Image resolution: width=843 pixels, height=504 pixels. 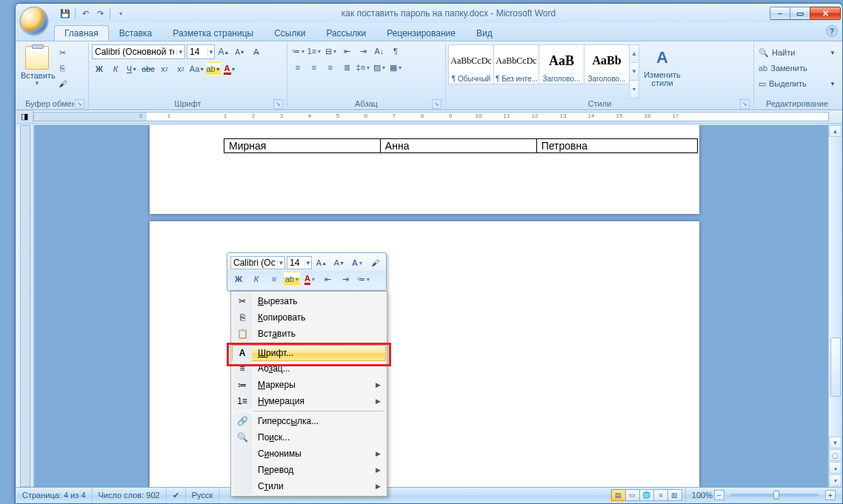 What do you see at coordinates (62, 53) in the screenshot?
I see `cut-icon: ✂` at bounding box center [62, 53].